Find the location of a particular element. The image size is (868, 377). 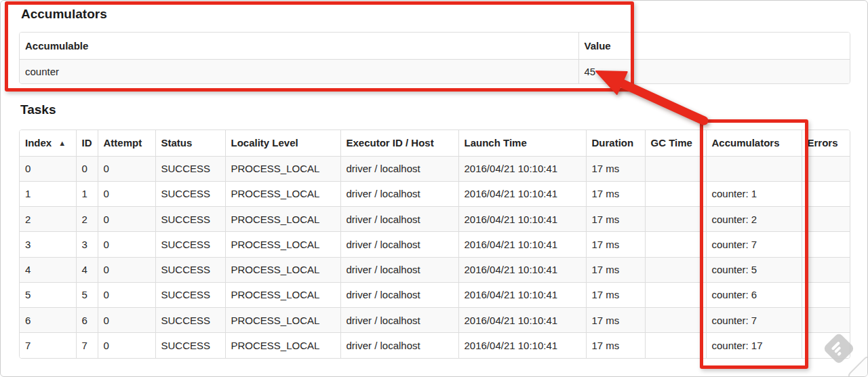

table-row: 550SUCCESSPROCESS_LOCALdriver / localhos… is located at coordinates (435, 294).